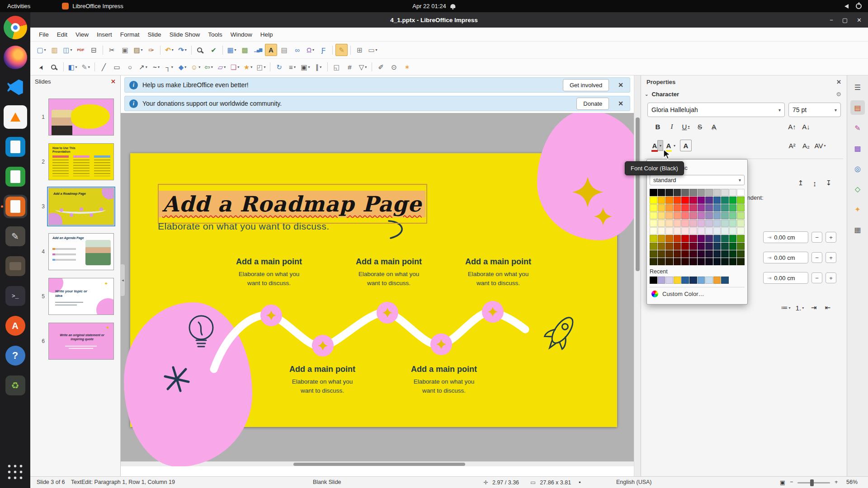  What do you see at coordinates (434, 6) in the screenshot?
I see `clock: Apr 22 01:24` at bounding box center [434, 6].